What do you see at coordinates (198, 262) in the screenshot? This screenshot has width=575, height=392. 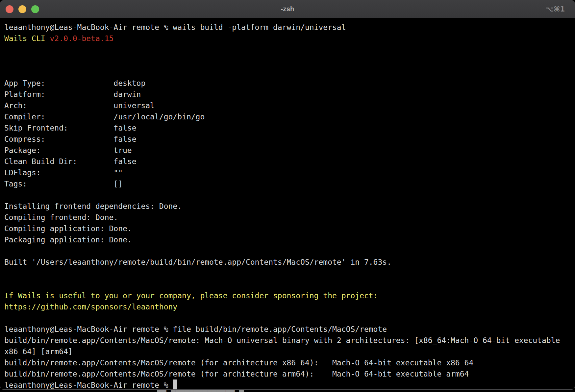 I see `terminal-text-segment: Built '/Users/leaanthony/remote/build/bi…` at bounding box center [198, 262].